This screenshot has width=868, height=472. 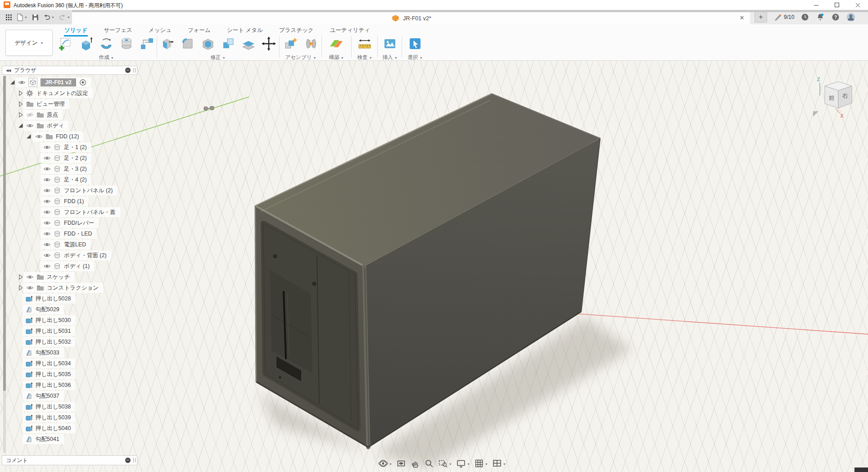 I want to click on feature-row: 押し出し5028, so click(x=74, y=299).